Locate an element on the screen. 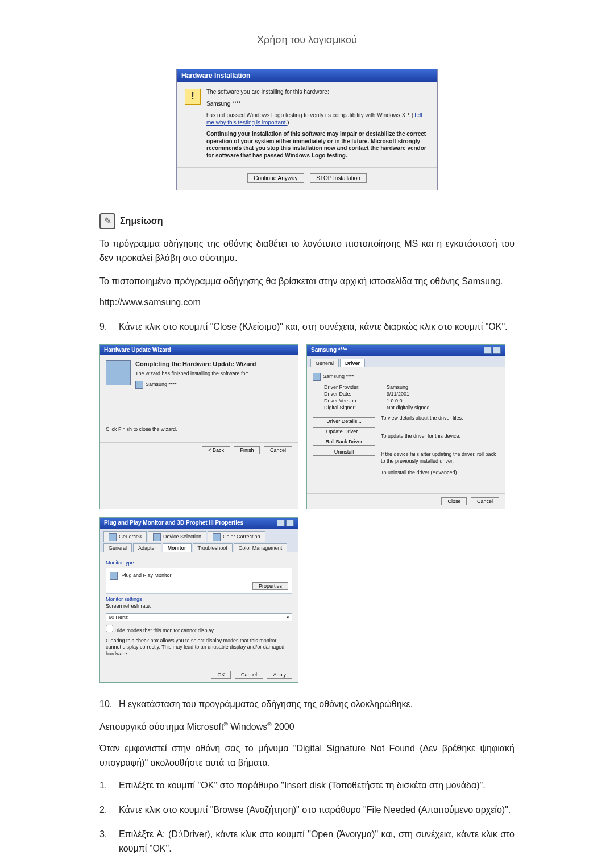 The height and width of the screenshot is (868, 614). step-text: Επιλέξτε A: (D:\Driver), κάντε κλικ στο … is located at coordinates (317, 842).